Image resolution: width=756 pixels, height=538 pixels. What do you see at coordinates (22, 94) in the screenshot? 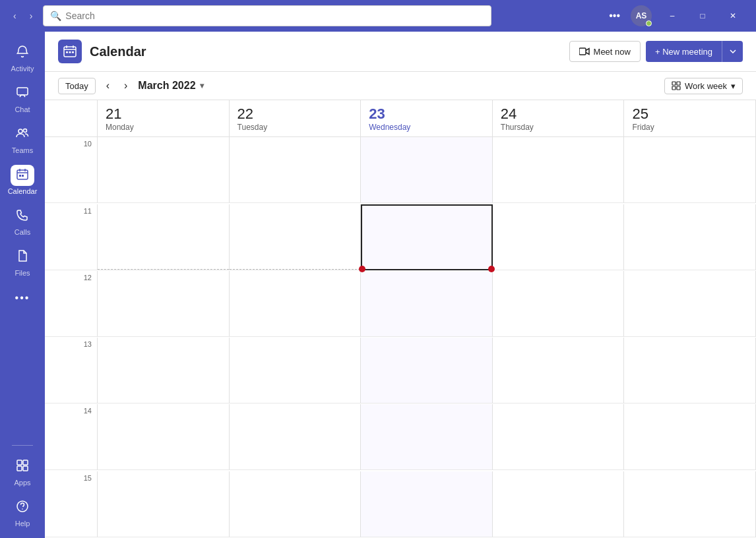
I see `chat-icon` at bounding box center [22, 94].